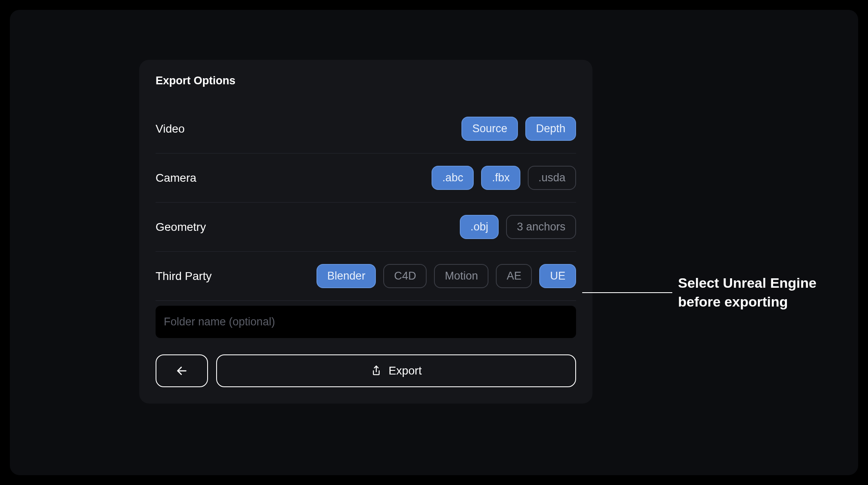  What do you see at coordinates (366, 81) in the screenshot?
I see `panel-title: Export Options` at bounding box center [366, 81].